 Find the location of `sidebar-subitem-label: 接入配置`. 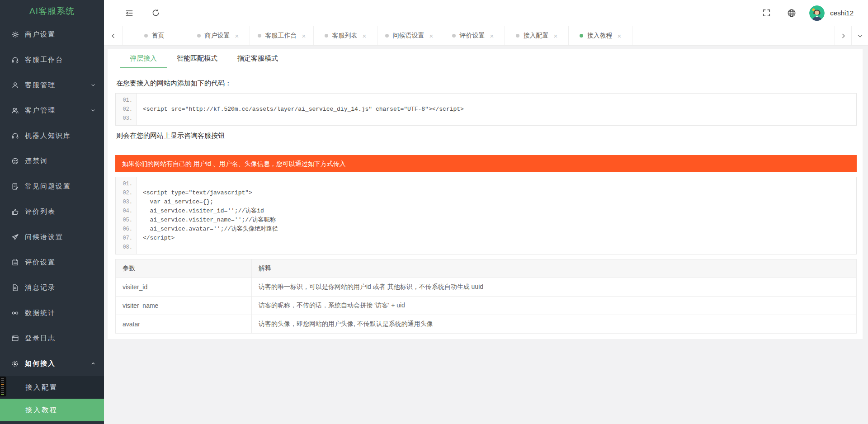

sidebar-subitem-label: 接入配置 is located at coordinates (42, 388).